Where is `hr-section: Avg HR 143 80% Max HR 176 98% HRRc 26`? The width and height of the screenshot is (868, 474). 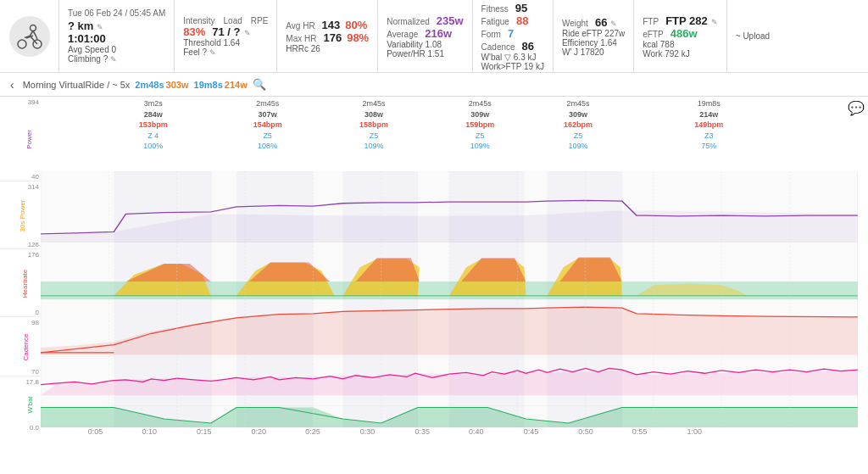 hr-section: Avg HR 143 80% Max HR 176 98% HRRc 26 is located at coordinates (327, 36).